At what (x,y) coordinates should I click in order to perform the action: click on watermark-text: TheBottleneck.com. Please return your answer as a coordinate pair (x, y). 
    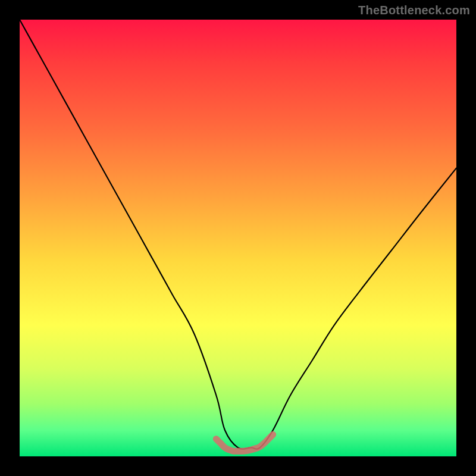
    Looking at the image, I should click on (414, 11).